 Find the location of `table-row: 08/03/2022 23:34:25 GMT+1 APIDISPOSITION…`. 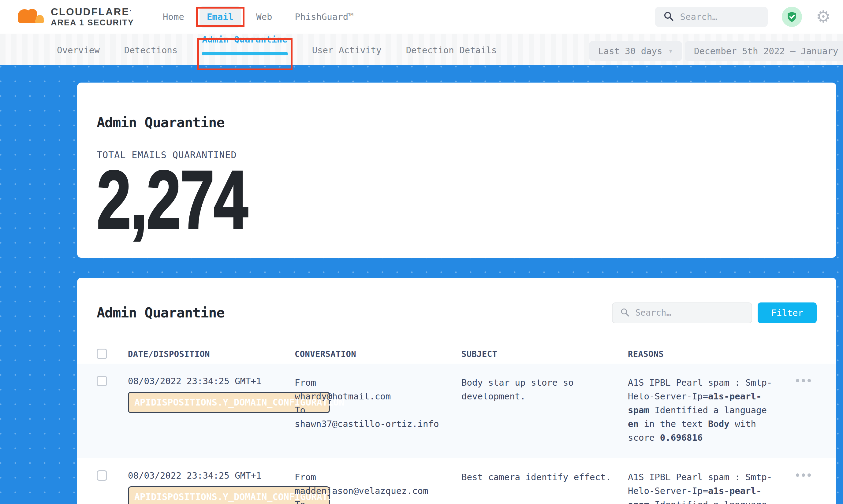

table-row: 08/03/2022 23:34:25 GMT+1 APIDISPOSITION… is located at coordinates (457, 481).